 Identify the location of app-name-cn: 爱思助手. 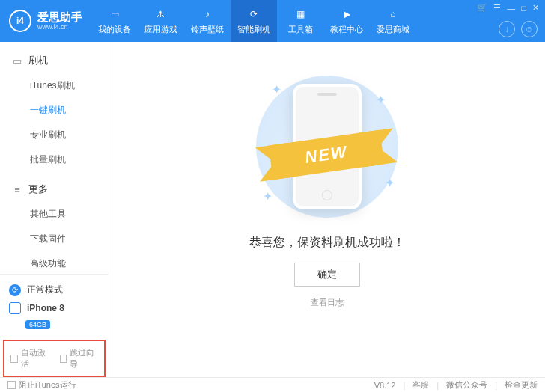
(60, 16).